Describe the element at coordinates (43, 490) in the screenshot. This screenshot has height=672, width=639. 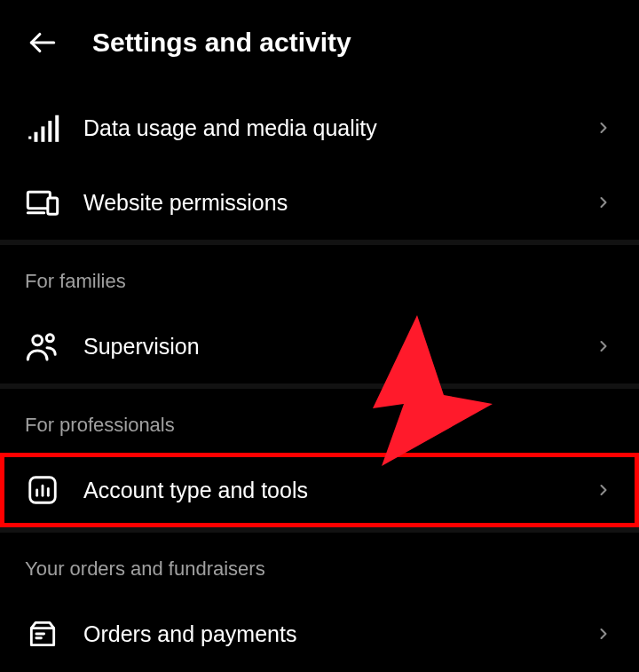
I see `chart-box-icon` at that location.